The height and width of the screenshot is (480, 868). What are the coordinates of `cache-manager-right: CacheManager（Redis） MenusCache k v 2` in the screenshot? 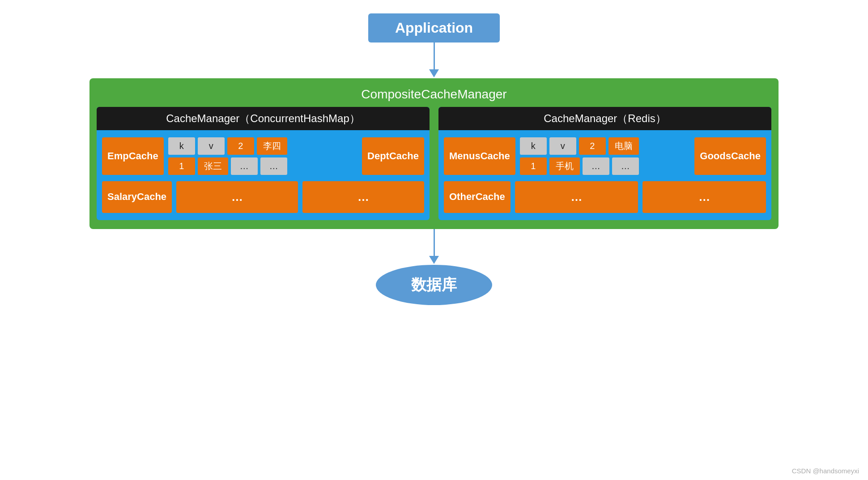 It's located at (605, 164).